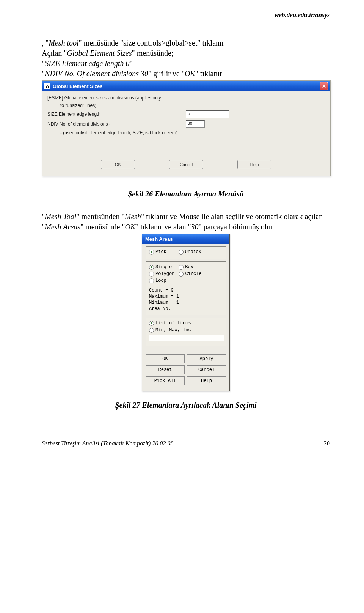  What do you see at coordinates (186, 288) in the screenshot?
I see `shape-group: Single Box Polygon Circle Loop Count = 0…` at bounding box center [186, 288].